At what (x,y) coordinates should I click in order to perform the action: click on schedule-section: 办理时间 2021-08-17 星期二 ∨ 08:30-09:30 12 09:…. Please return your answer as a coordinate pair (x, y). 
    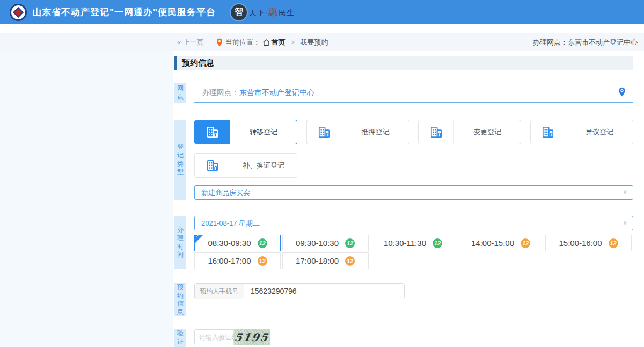
    Looking at the image, I should click on (404, 243).